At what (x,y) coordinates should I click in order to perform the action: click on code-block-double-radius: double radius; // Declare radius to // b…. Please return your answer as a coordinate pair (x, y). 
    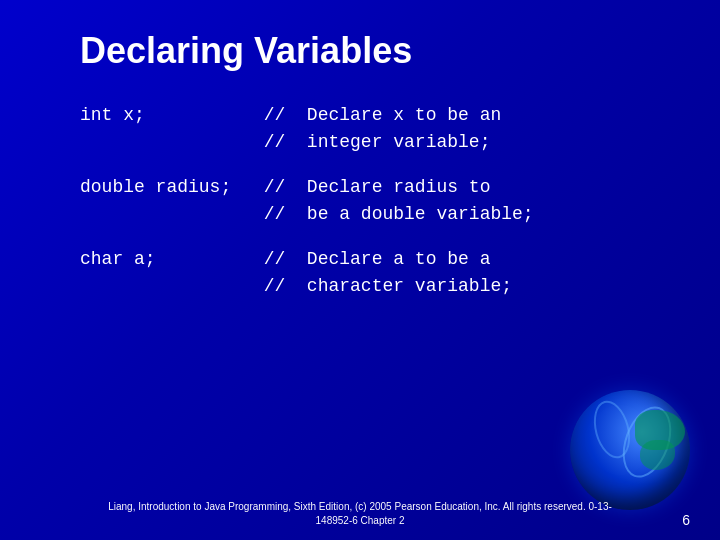
    Looking at the image, I should click on (360, 201).